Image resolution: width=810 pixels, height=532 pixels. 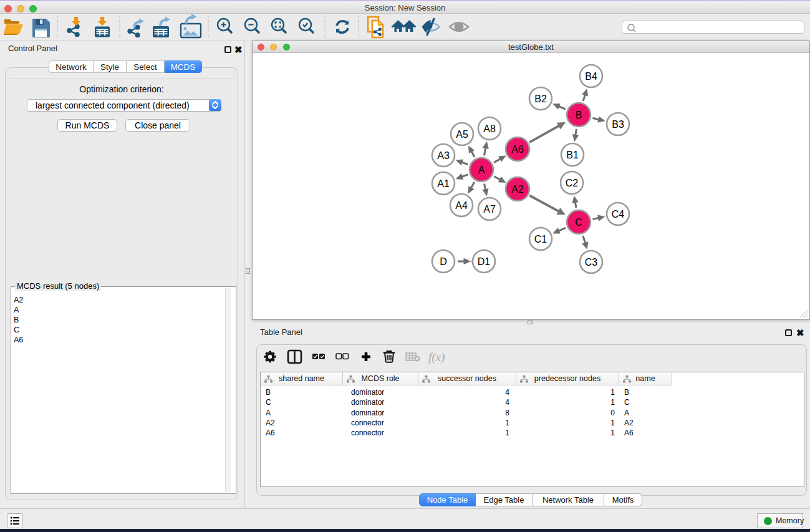 What do you see at coordinates (518, 150) in the screenshot?
I see `svg-text: A6` at bounding box center [518, 150].